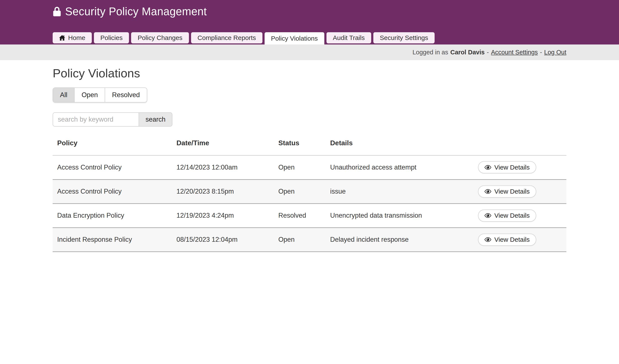  Describe the element at coordinates (555, 52) in the screenshot. I see `log-out-link: Log Out` at that location.